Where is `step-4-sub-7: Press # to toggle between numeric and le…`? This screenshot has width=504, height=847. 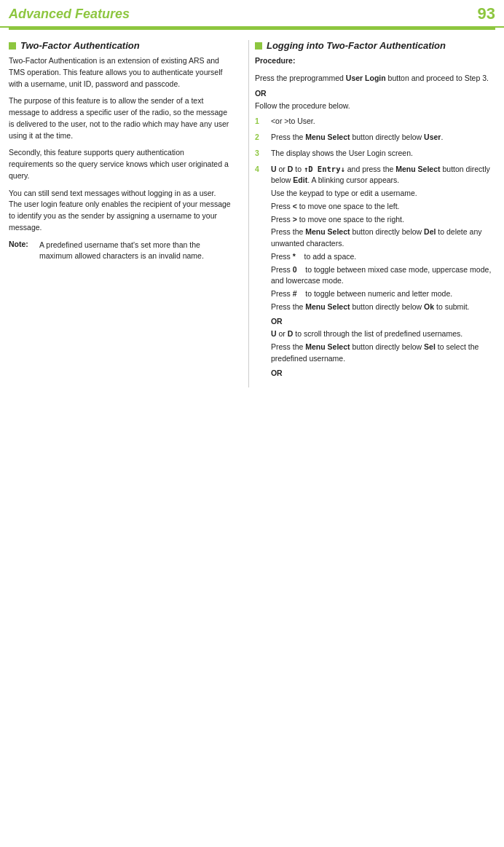 step-4-sub-7: Press # to toggle between numeric and le… is located at coordinates (383, 294).